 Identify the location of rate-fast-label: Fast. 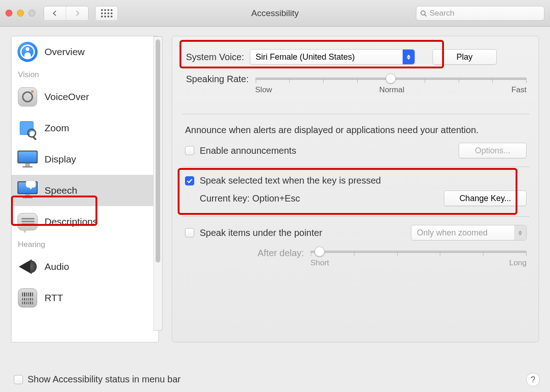
(519, 90).